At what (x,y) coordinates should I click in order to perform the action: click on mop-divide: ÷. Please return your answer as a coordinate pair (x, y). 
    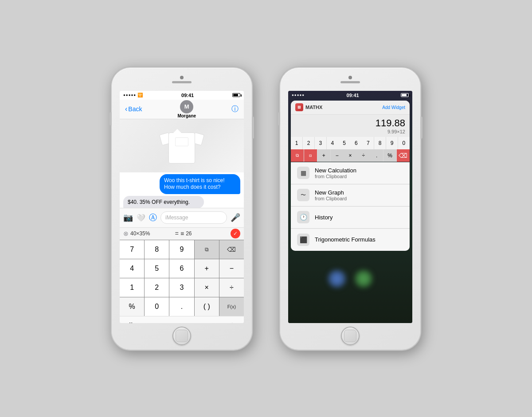
    Looking at the image, I should click on (364, 156).